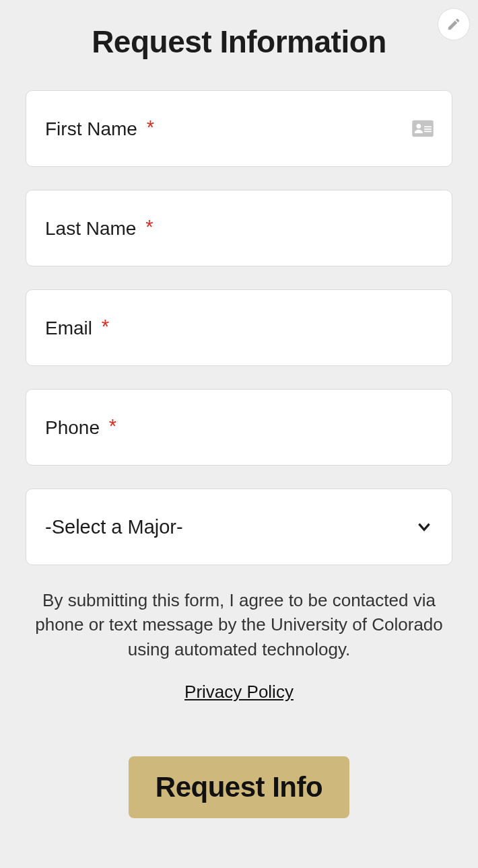 The width and height of the screenshot is (478, 868). I want to click on first-name-label: First Name *, so click(100, 129).